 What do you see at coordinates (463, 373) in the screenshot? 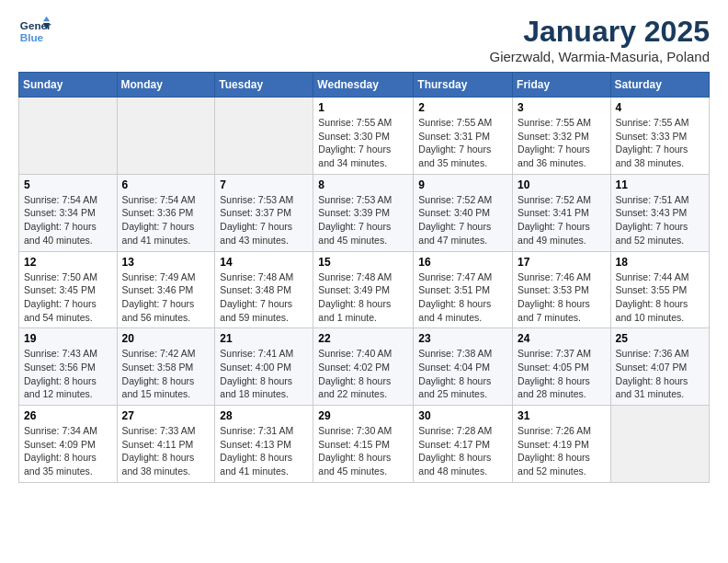
I see `day-detail: Sunrise: 7:38 AM Sunset: 4:04 PM Dayligh…` at bounding box center [463, 373].